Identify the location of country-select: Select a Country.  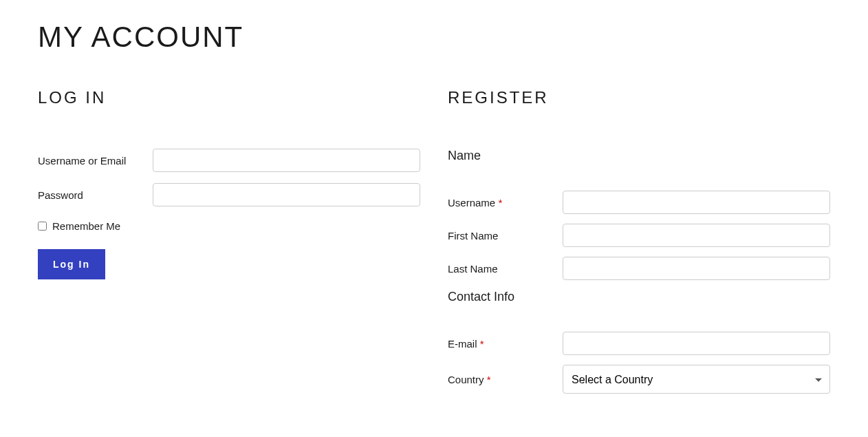
(696, 379).